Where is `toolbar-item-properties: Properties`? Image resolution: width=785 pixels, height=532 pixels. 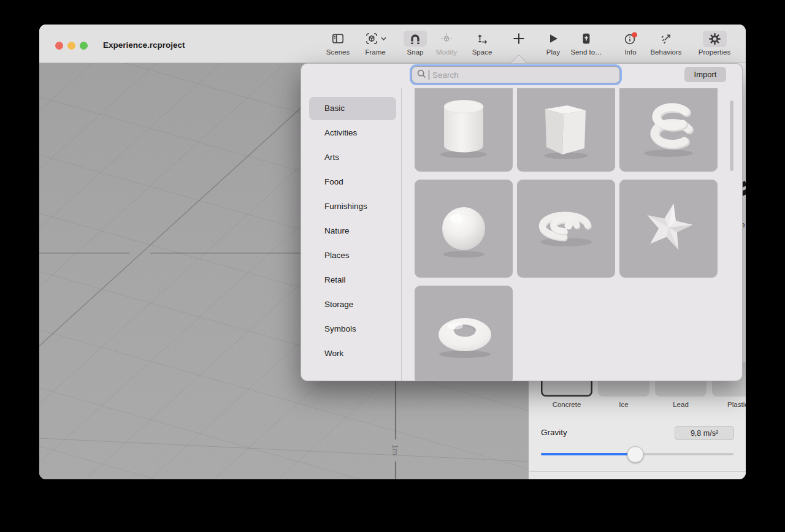
toolbar-item-properties: Properties is located at coordinates (714, 43).